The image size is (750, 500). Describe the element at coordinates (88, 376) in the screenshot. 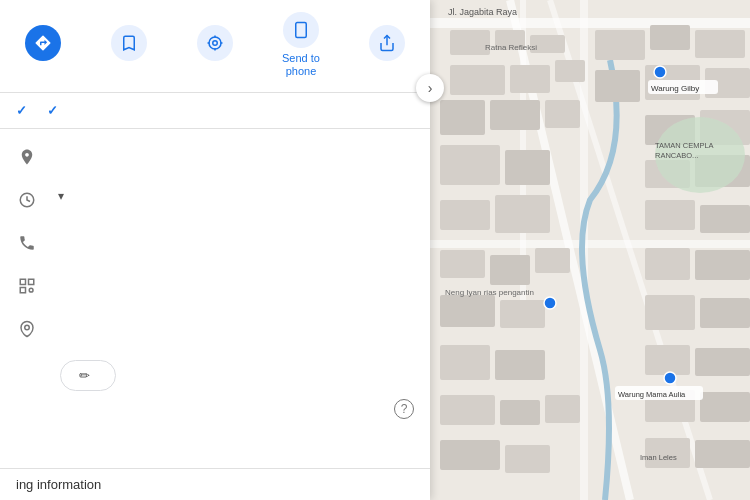

I see `suggest-edit-button: ✏` at that location.